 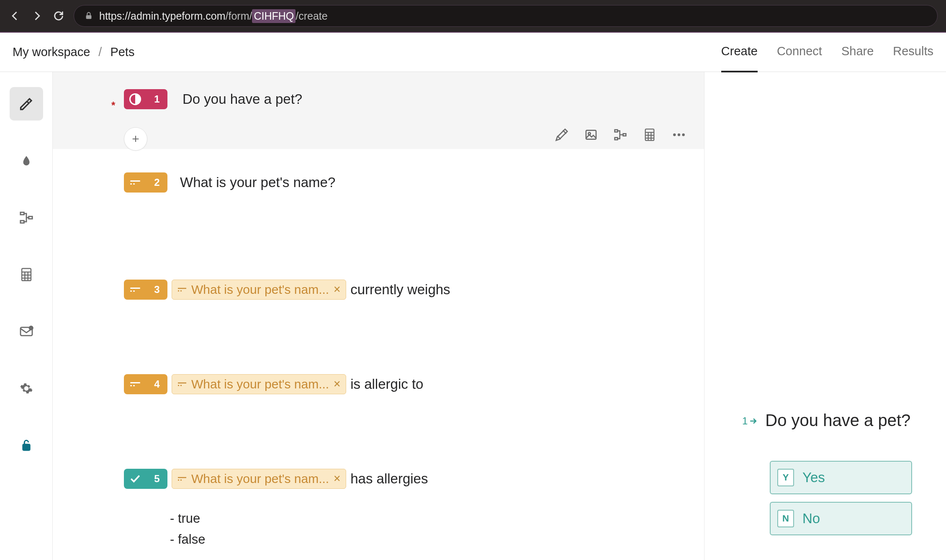 I want to click on question-after-text: has allergies, so click(x=389, y=479).